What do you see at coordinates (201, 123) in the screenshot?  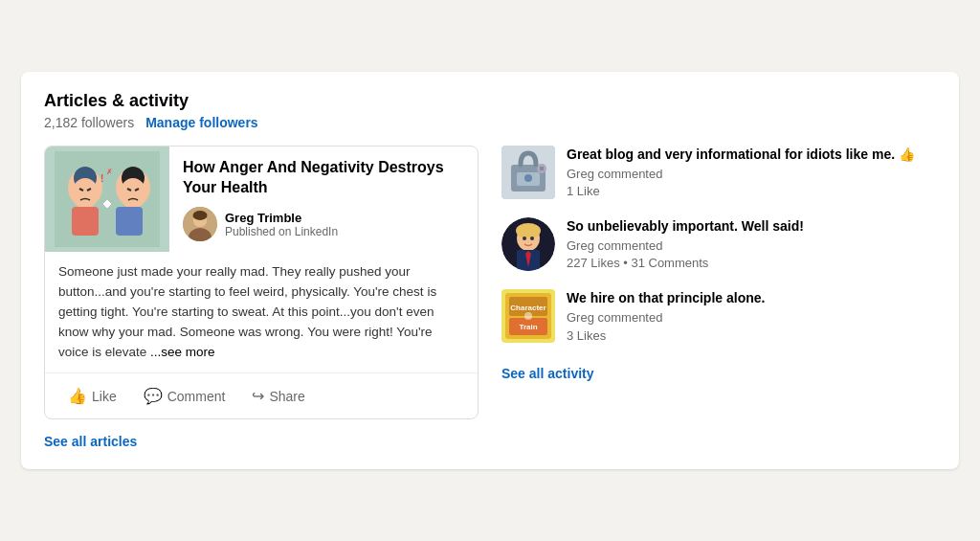 I see `manage-followers-link: Manage followers` at bounding box center [201, 123].